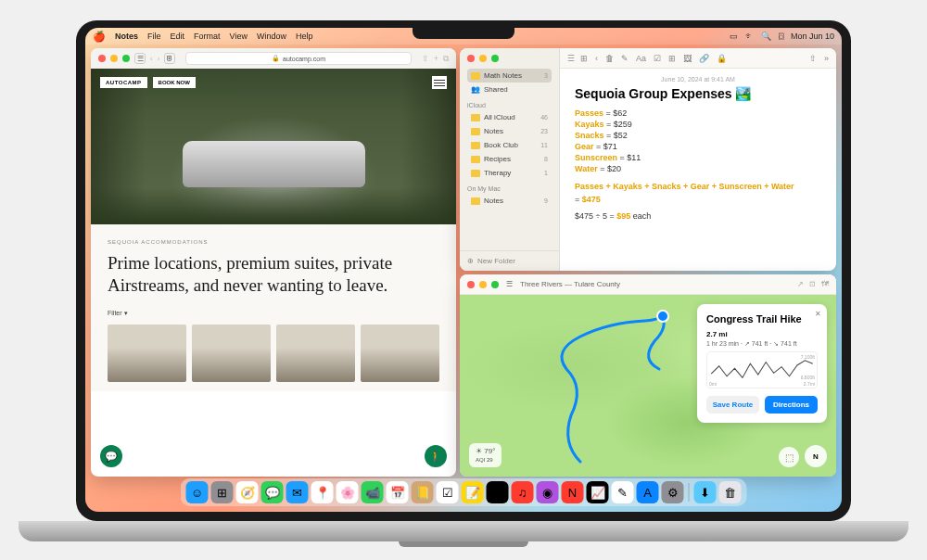  I want to click on view-list-icon: ☰, so click(571, 58).